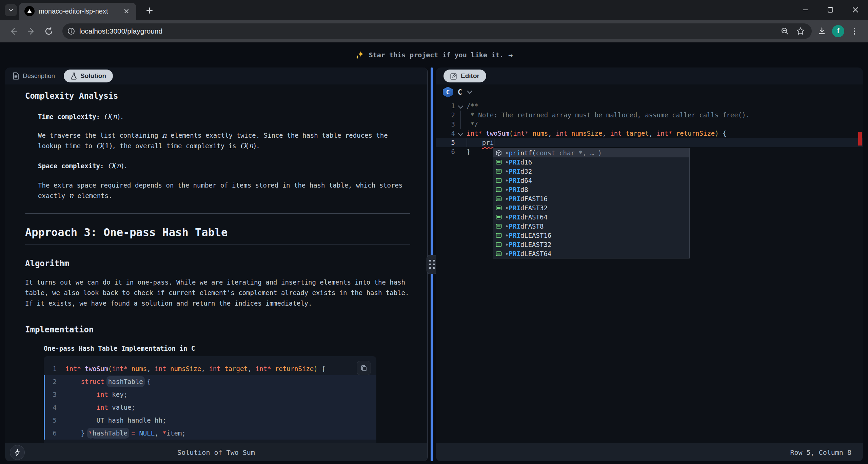 The image size is (868, 464). I want to click on completion-item: •PRIdLEAST64, so click(591, 254).